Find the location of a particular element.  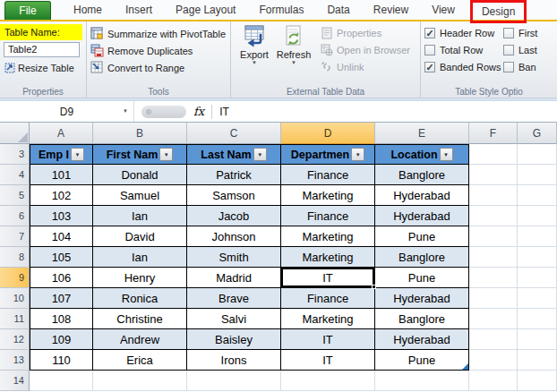

cell-e10: Hyderabad is located at coordinates (423, 299).